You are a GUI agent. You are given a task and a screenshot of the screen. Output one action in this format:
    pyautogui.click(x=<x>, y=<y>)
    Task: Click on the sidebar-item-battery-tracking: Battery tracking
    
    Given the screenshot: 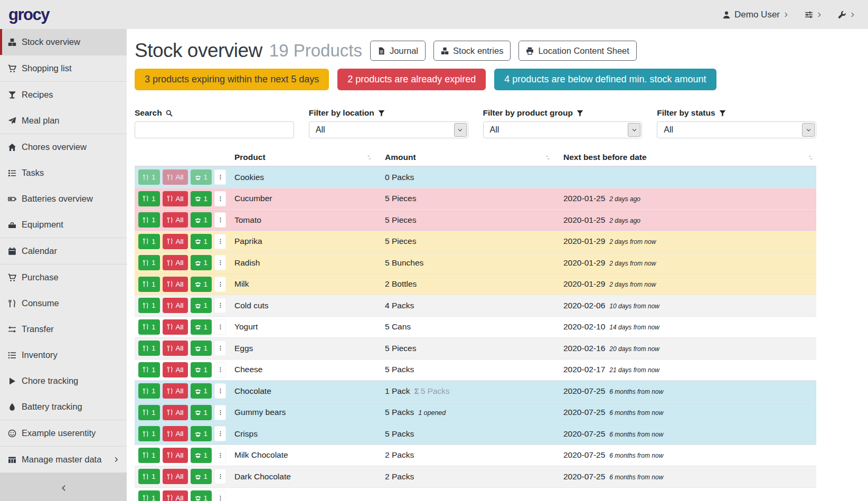 What is the action you would take?
    pyautogui.click(x=63, y=407)
    